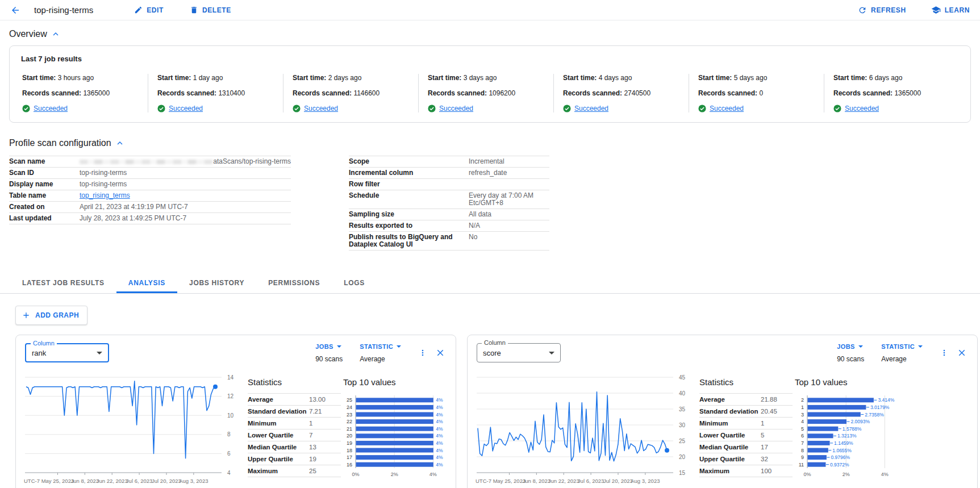 Image resolution: width=980 pixels, height=488 pixels. I want to click on config-row: Display nametop-rising-terms, so click(150, 185).